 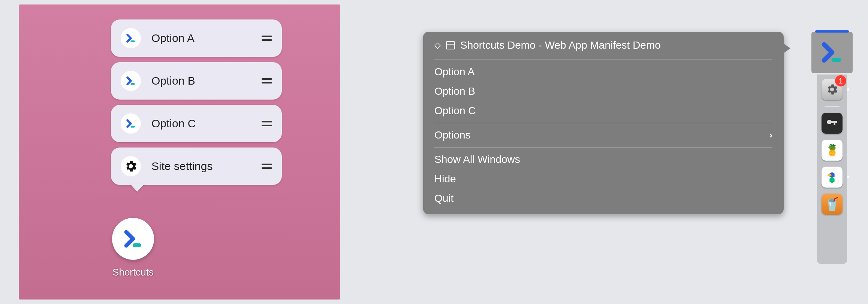 I want to click on site-settings-label: Site settings, so click(x=207, y=166).